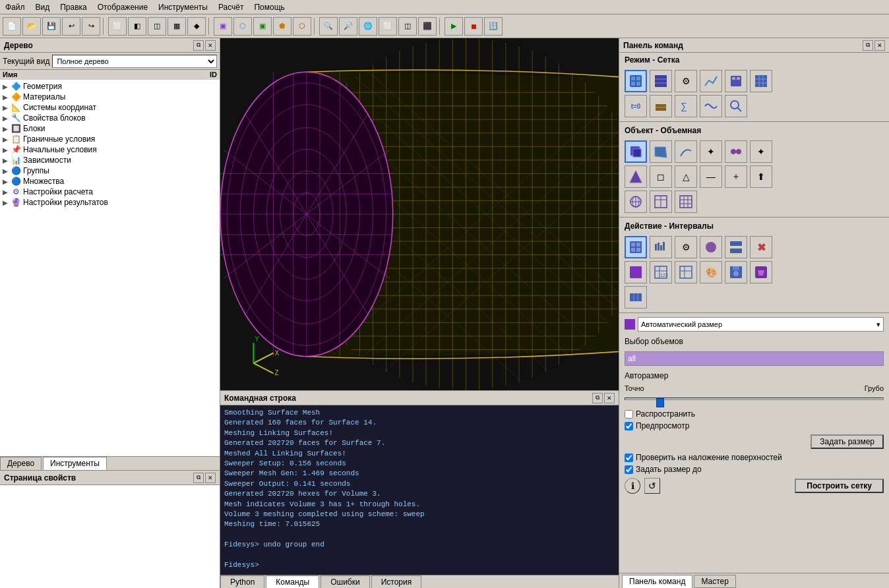  I want to click on mode-btn-time: t=0, so click(636, 106).